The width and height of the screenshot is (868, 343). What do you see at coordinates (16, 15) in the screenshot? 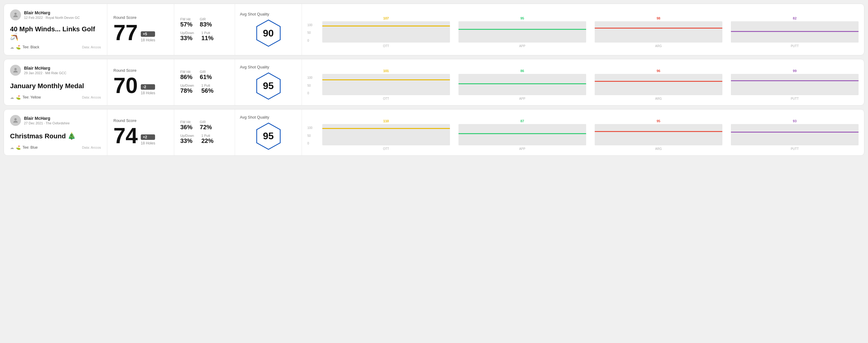
I see `avatar` at bounding box center [16, 15].